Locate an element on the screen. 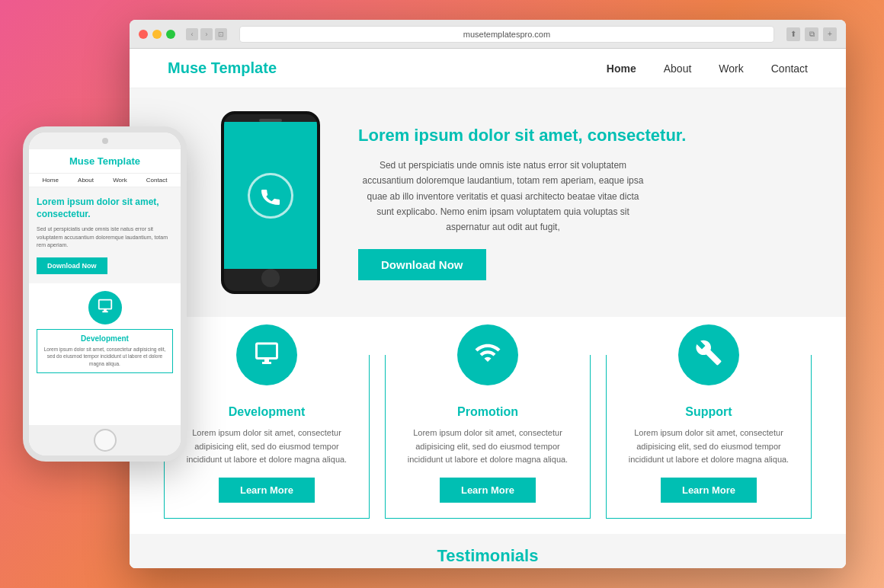  mobile-site-header: Muse Template is located at coordinates (105, 161).